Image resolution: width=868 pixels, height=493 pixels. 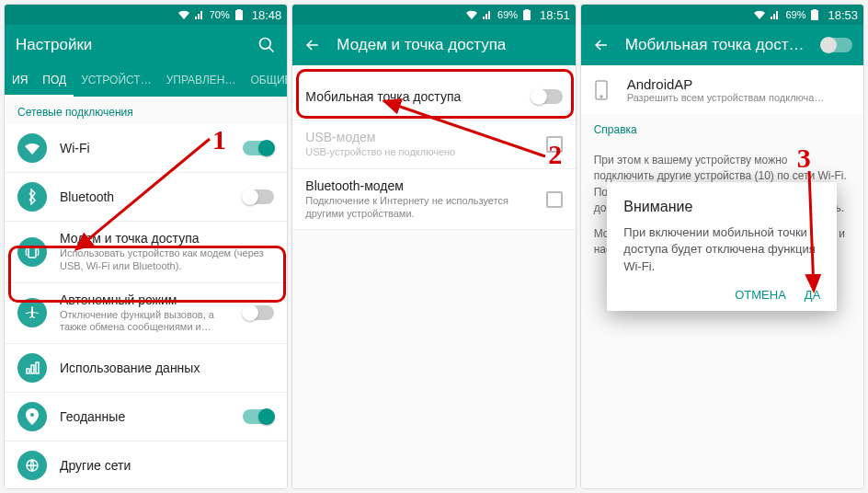 What do you see at coordinates (145, 197) in the screenshot?
I see `row-bluetooth: Bluetooth` at bounding box center [145, 197].